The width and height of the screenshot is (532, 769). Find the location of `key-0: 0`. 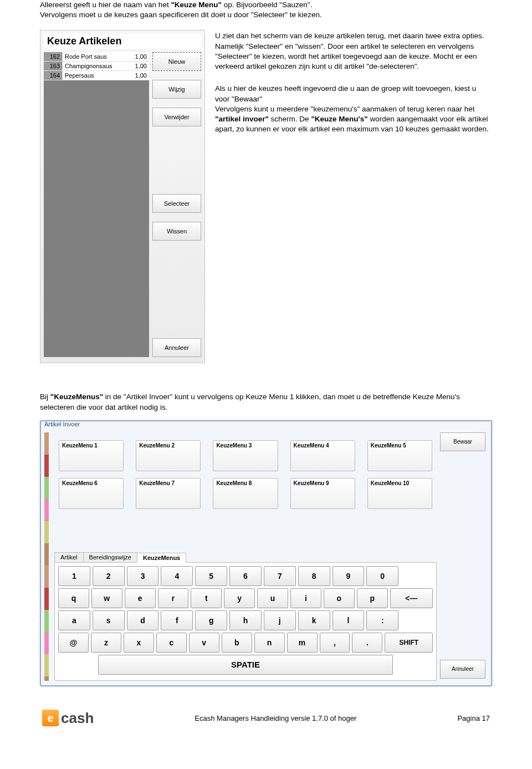

key-0: 0 is located at coordinates (382, 576).